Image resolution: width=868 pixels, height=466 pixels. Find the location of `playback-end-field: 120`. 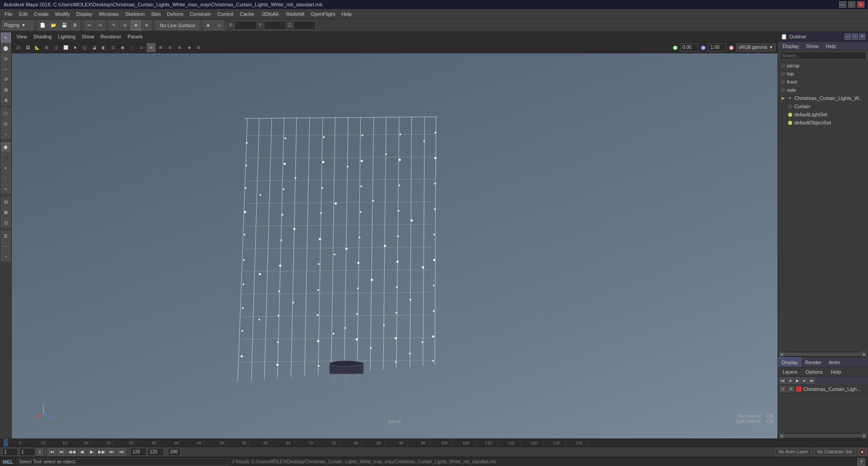

playback-end-field: 120 is located at coordinates (156, 452).